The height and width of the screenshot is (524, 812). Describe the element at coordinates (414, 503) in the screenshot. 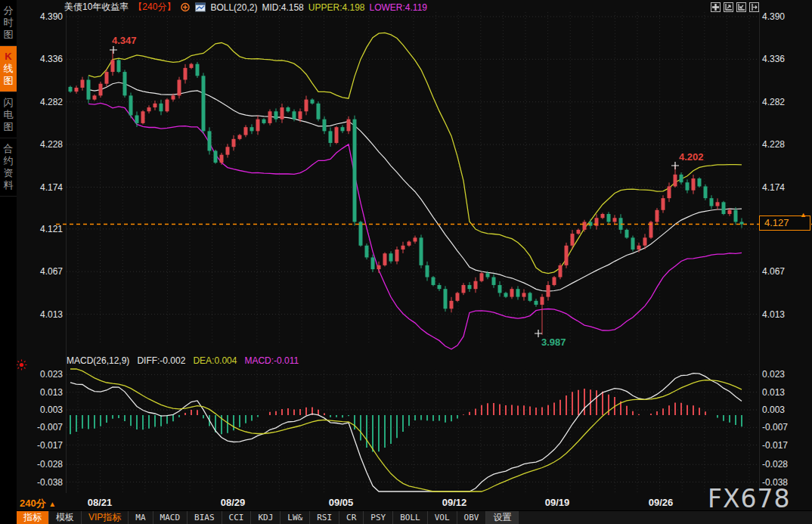

I see `time-axis: 240分 ▲ 08/2108/2909/0509/1209/1909/26` at that location.